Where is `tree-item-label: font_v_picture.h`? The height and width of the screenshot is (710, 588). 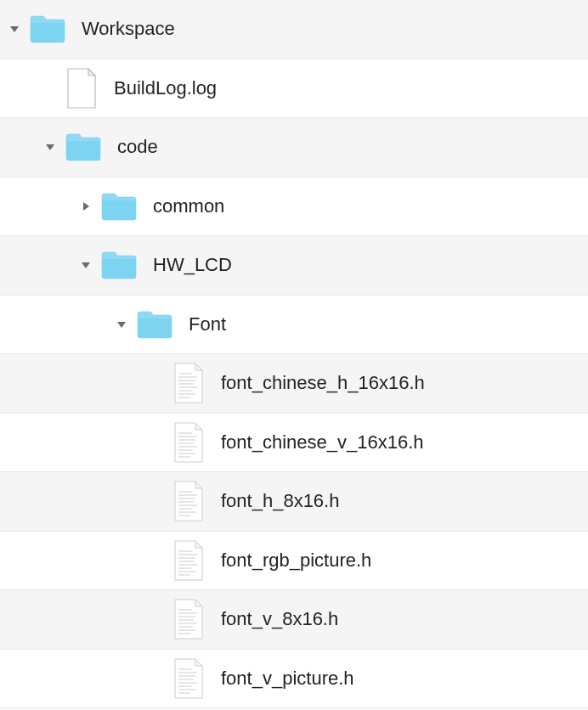 tree-item-label: font_v_picture.h is located at coordinates (287, 679).